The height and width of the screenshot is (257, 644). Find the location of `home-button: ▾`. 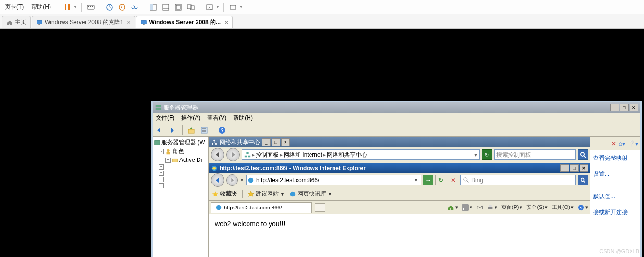

home-button: ▾ is located at coordinates (453, 208).